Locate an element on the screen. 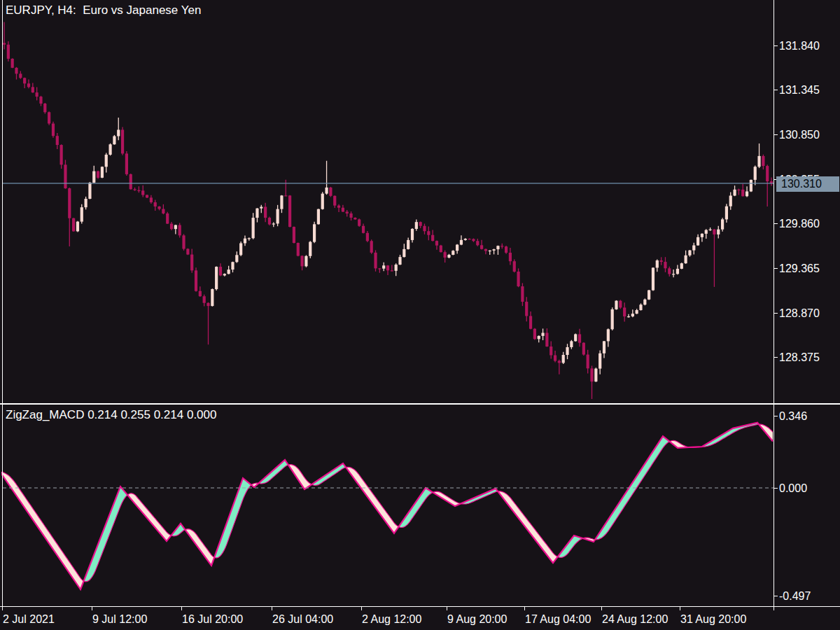 The height and width of the screenshot is (630, 840). price-axis: 131.840131.345130.850130.355129.860129.3… is located at coordinates (797, 202).